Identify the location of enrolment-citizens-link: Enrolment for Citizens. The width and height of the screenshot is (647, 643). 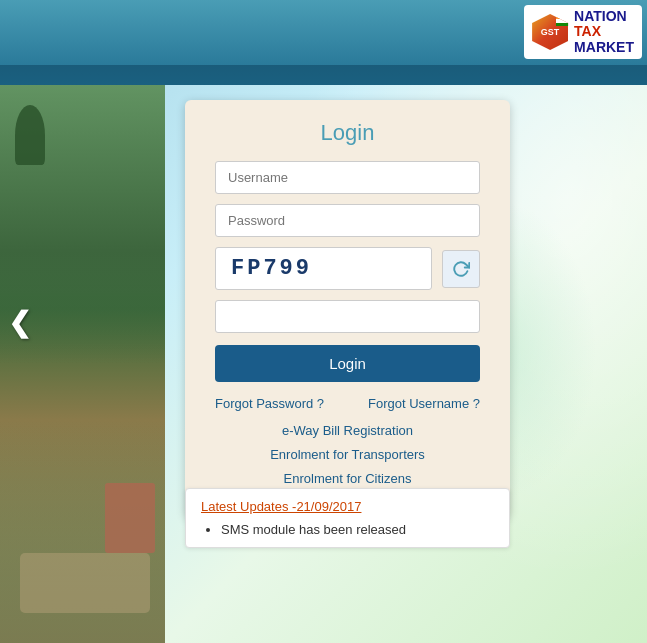
(348, 478).